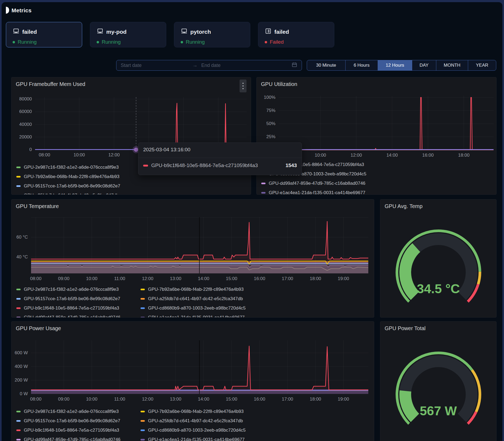 The width and height of the screenshot is (504, 441). I want to click on range-button-month: MONTH, so click(452, 65).